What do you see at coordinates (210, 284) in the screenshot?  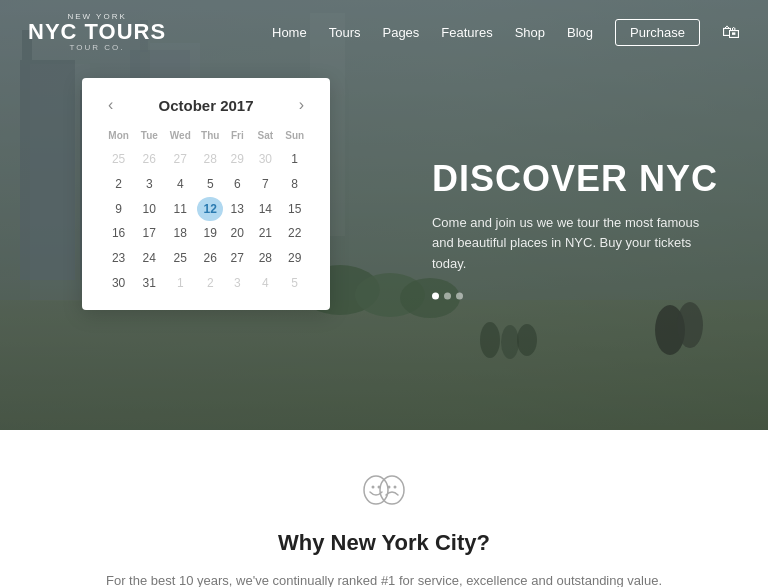 I see `calendar-day-w6-d4: 2` at bounding box center [210, 284].